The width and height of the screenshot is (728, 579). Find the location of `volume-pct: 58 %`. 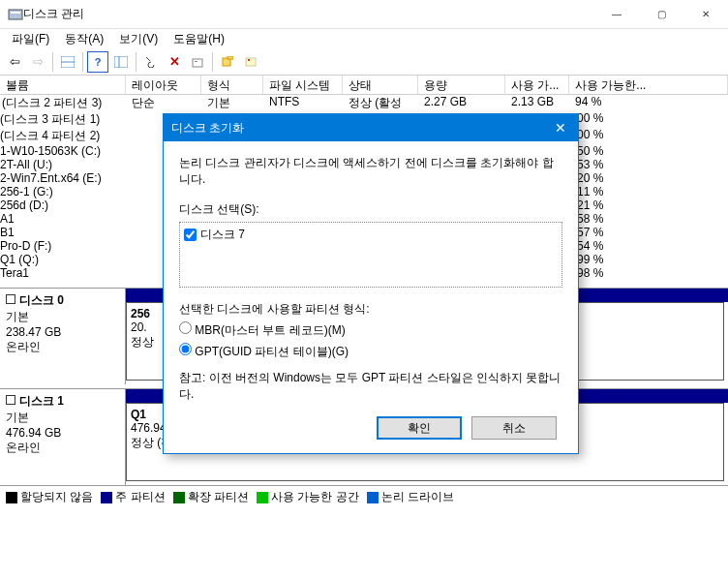

volume-pct: 58 % is located at coordinates (591, 219).